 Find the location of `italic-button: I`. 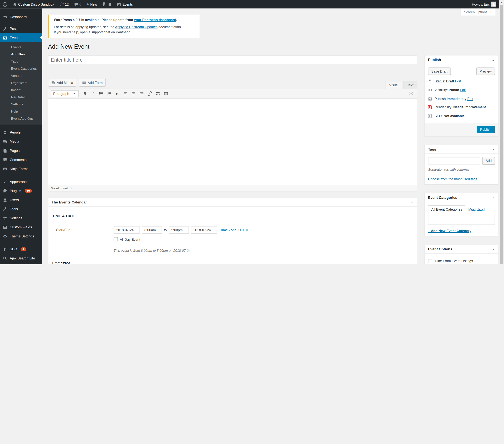

italic-button: I is located at coordinates (93, 94).